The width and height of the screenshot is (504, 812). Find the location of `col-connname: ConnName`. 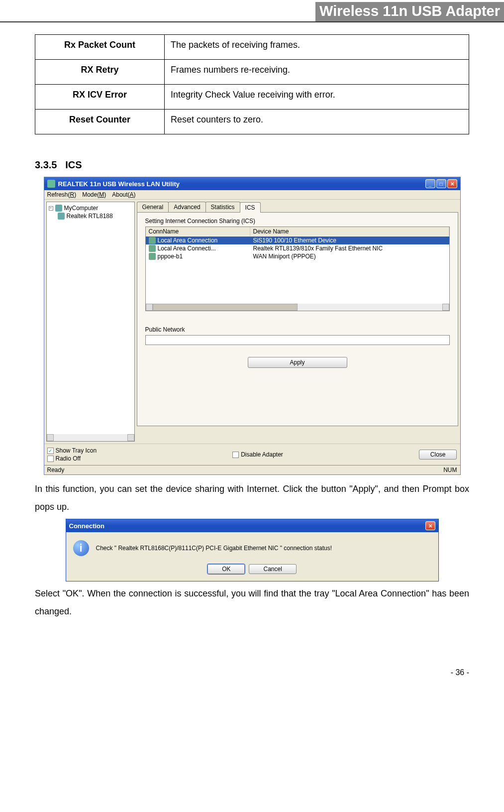

col-connname: ConnName is located at coordinates (198, 232).